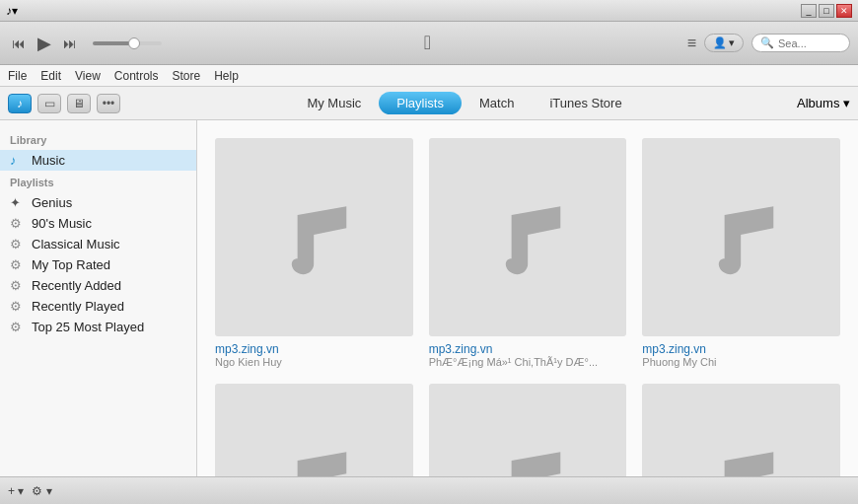 The width and height of the screenshot is (858, 504). Describe the element at coordinates (429, 104) in the screenshot. I see `nav-row: ♪ ▭ 🖥 ••• My Music Playlists Match iTune…` at that location.